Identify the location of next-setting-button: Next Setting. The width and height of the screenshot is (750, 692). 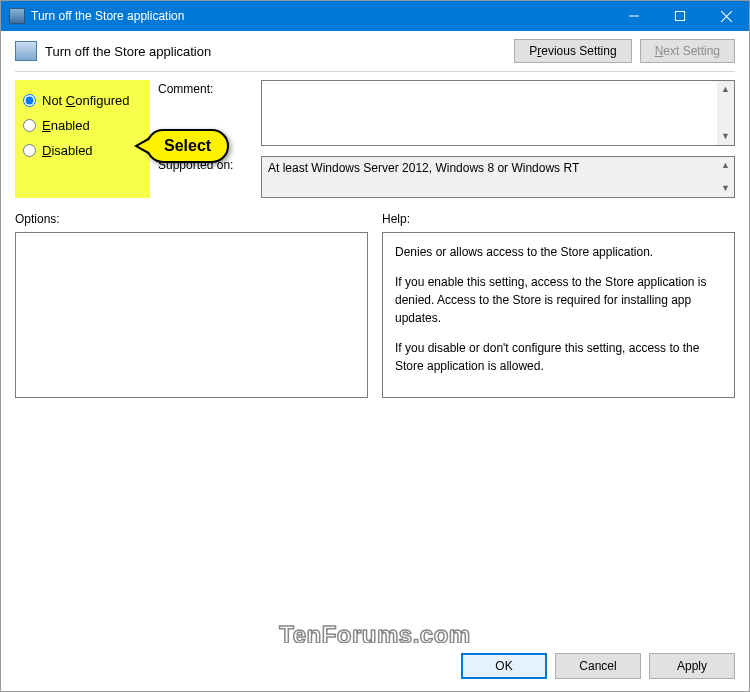
(688, 51).